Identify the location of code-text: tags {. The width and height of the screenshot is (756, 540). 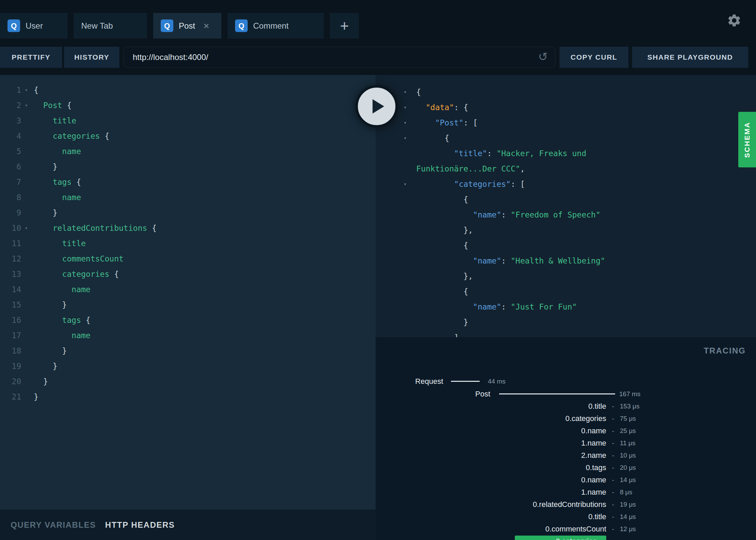
(62, 320).